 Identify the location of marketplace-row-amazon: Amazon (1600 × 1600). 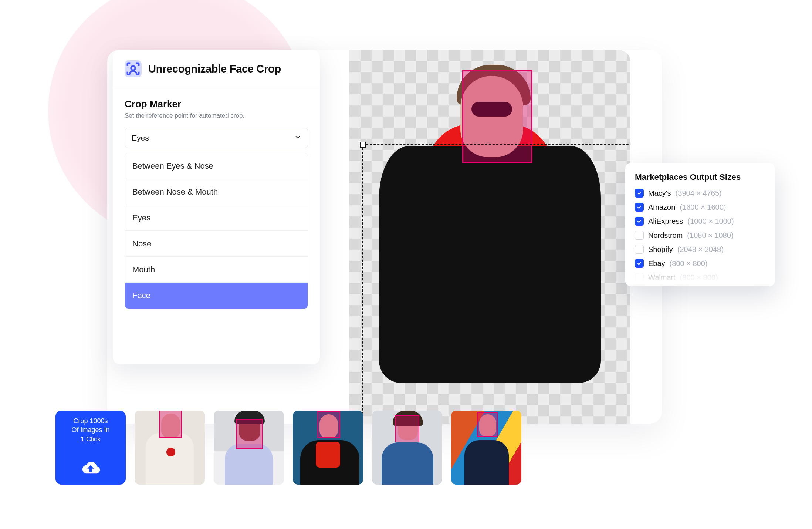
(700, 207).